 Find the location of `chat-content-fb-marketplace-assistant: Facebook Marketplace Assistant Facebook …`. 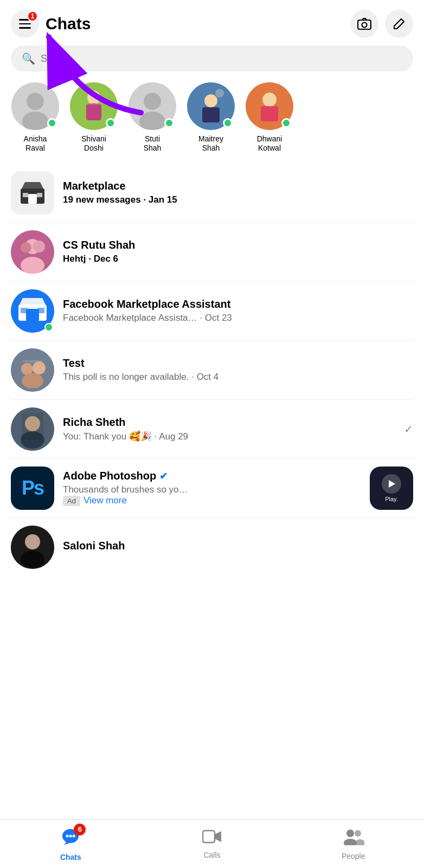

chat-content-fb-marketplace-assistant: Facebook Marketplace Assistant Facebook … is located at coordinates (238, 311).